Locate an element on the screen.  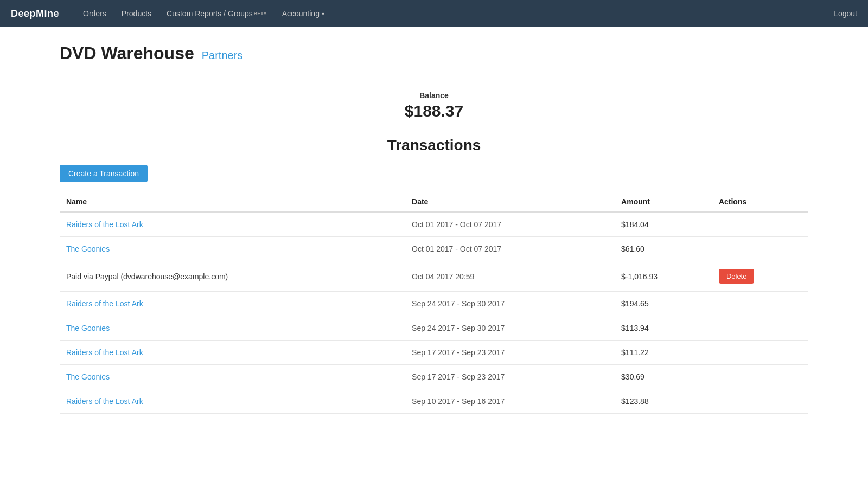
nav-brand: DeepMine is located at coordinates (35, 14).